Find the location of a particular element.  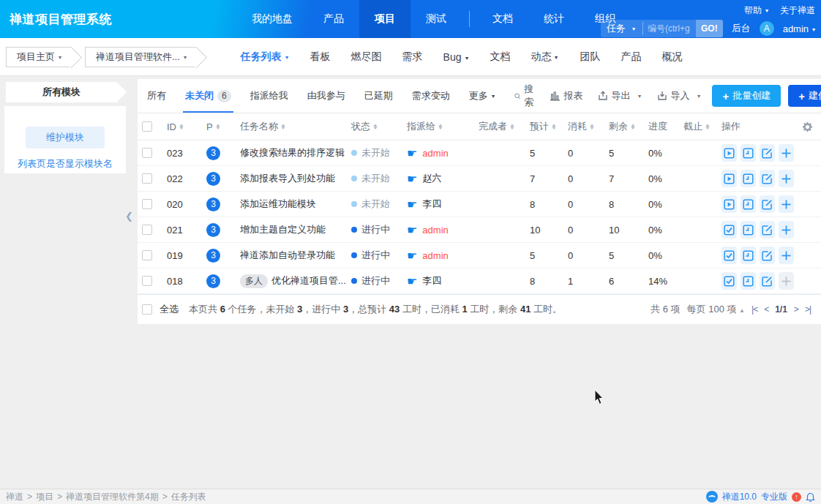

column-header-deadline: 截止▲▼ is located at coordinates (698, 127).